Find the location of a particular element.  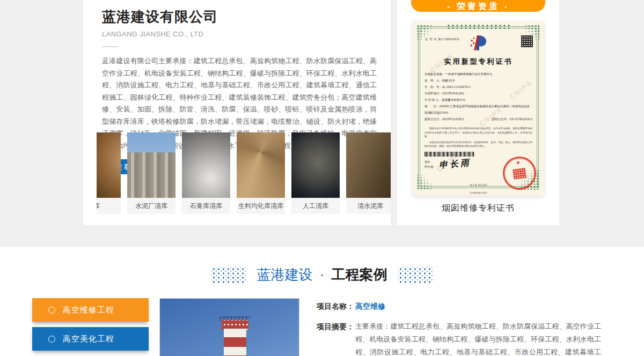

field-utility-name: 实用新型名称：一种用于烟囱维修施工的可升降平台 is located at coordinates (479, 74).